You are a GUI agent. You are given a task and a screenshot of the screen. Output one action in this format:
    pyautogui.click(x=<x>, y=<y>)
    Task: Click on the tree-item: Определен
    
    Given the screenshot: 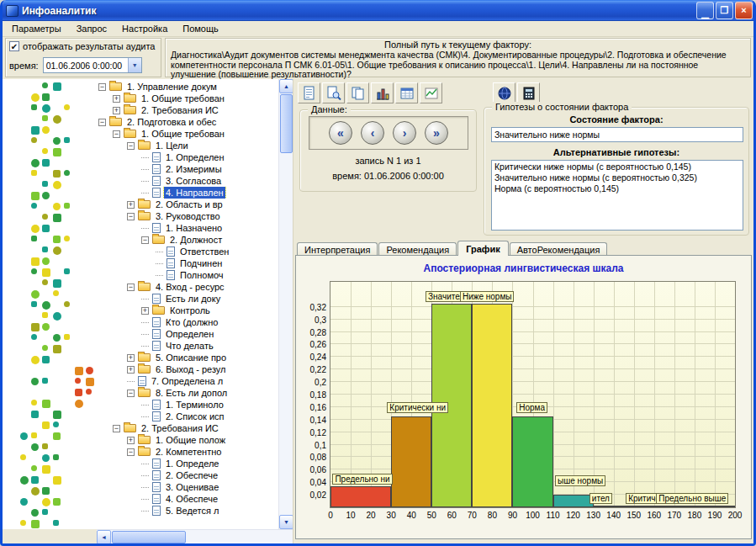 What is the action you would take?
    pyautogui.click(x=188, y=334)
    